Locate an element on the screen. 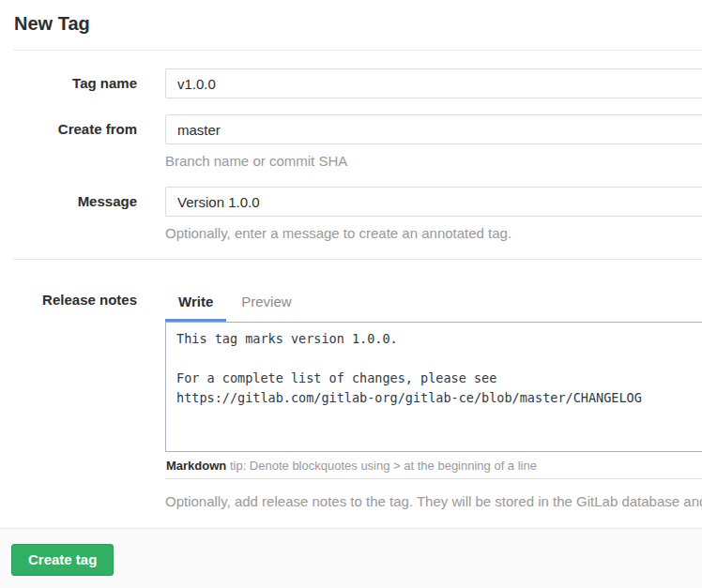  page-header: New Tag is located at coordinates (351, 17).